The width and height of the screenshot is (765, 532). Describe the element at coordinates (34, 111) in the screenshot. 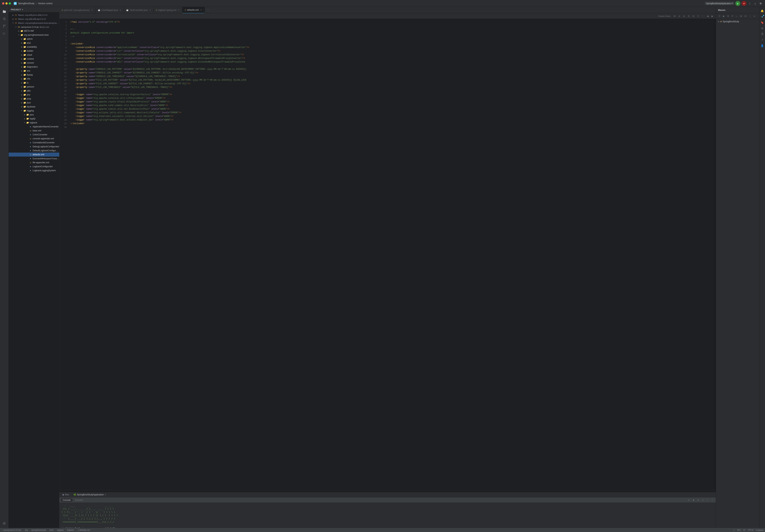

I see `tree-item-logging: 📁 logging` at that location.